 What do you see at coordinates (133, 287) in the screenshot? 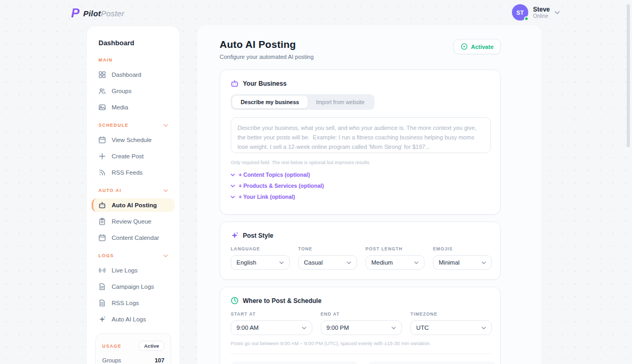
I see `sidebar-item-campaign-logs: Campaign Logs` at bounding box center [133, 287].